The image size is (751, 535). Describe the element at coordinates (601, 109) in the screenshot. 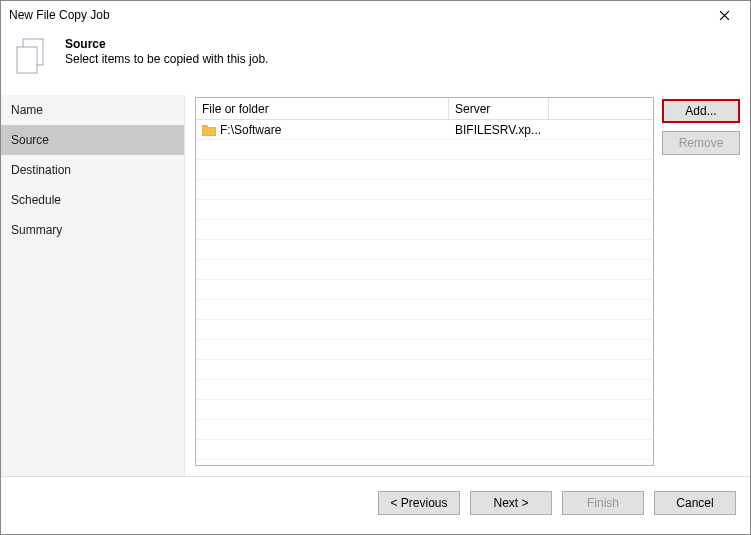

I see `column-header-blank` at that location.